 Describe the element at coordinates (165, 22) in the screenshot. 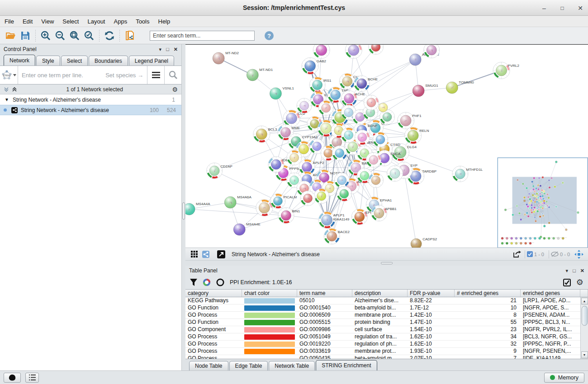

I see `menu-item-help: Help` at that location.